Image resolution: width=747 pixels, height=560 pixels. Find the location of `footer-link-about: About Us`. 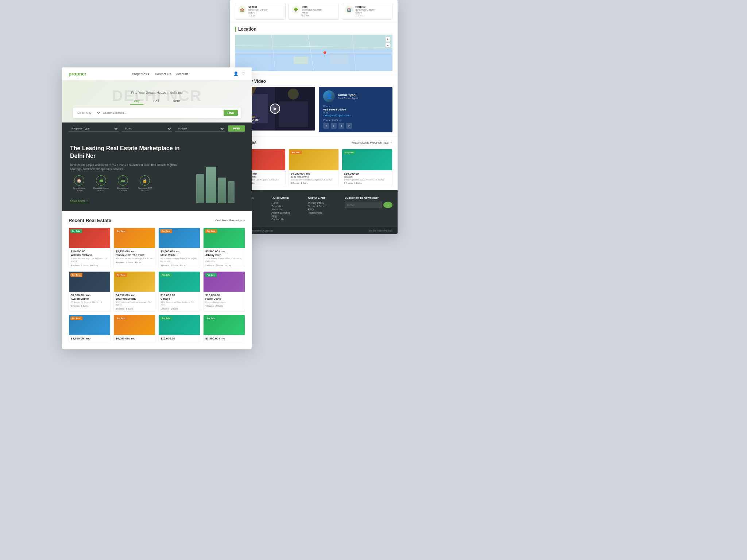

footer-link-about: About Us is located at coordinates (287, 209).